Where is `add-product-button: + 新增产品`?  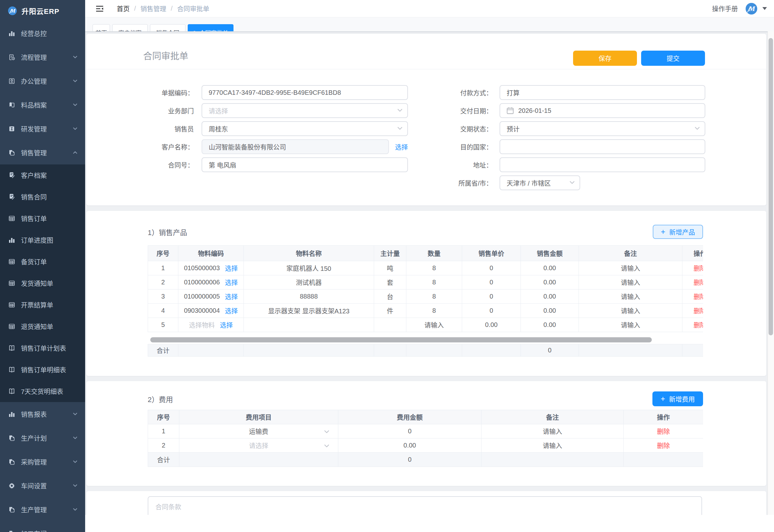
add-product-button: + 新增产品 is located at coordinates (678, 232).